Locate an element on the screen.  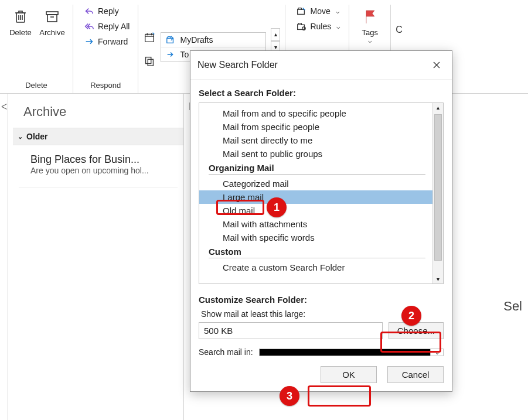
quicksteps-up: ▴ is located at coordinates (275, 35).